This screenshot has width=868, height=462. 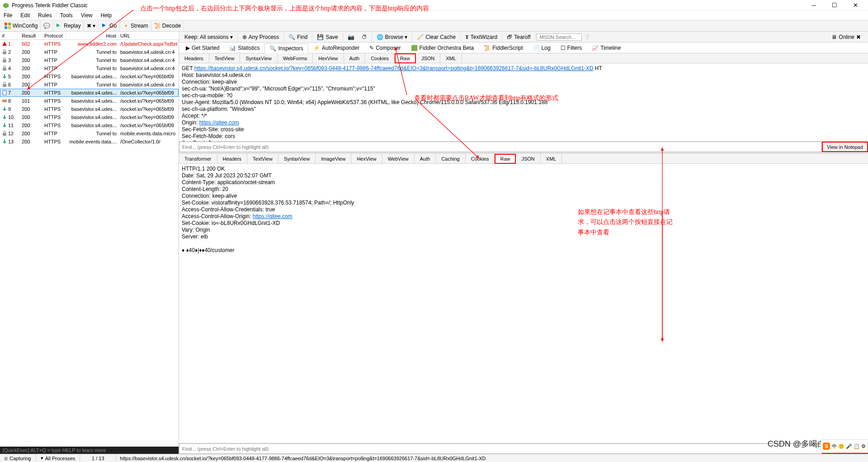 What do you see at coordinates (109, 26) in the screenshot?
I see `go-button: Go` at bounding box center [109, 26].